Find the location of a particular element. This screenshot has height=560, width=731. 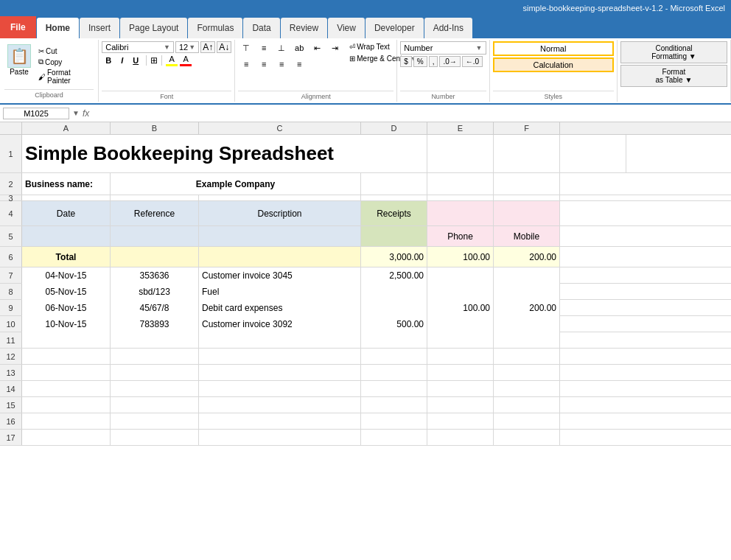

cell-b17 is located at coordinates (155, 438).